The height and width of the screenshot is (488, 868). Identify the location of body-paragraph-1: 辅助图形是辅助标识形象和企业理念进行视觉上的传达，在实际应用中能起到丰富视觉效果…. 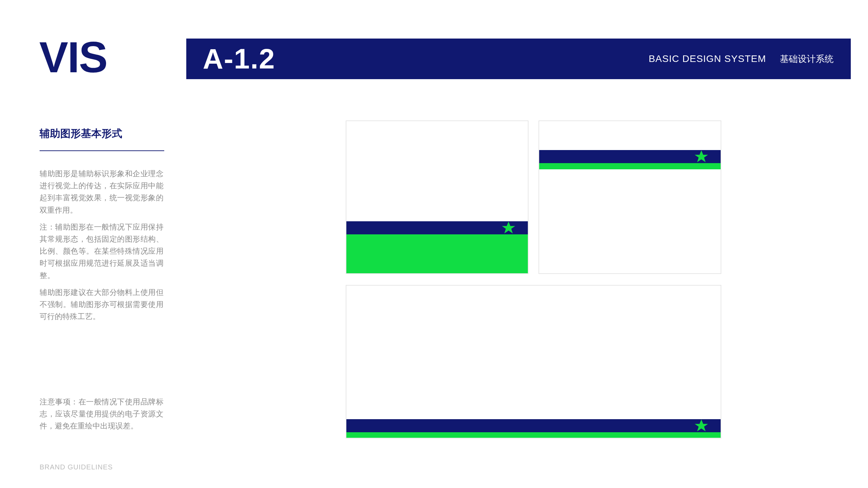
(102, 192).